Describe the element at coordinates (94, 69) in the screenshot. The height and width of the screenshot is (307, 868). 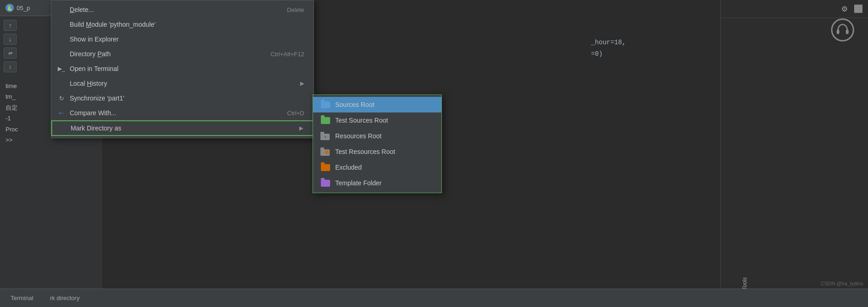
I see `menu-item-open-terminal-label: Open in Terminal` at that location.